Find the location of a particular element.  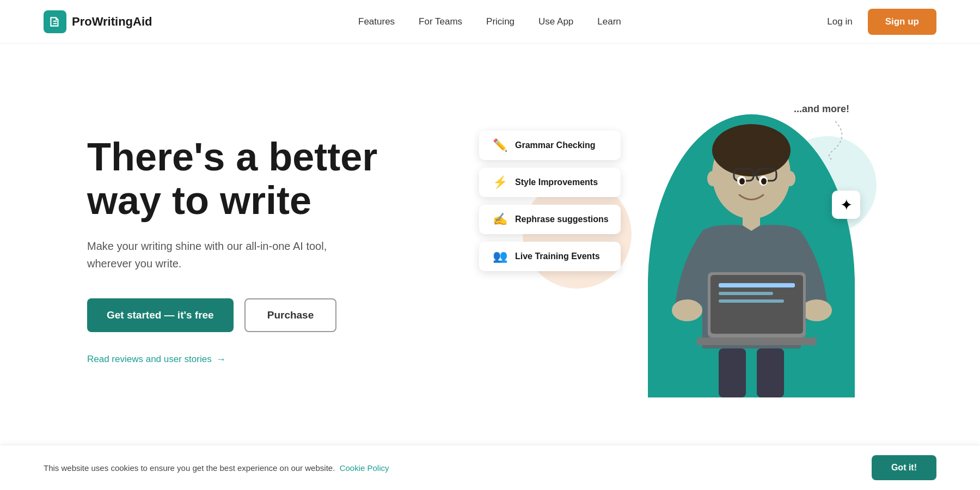

sparkle-decoration: ✦ is located at coordinates (846, 205).